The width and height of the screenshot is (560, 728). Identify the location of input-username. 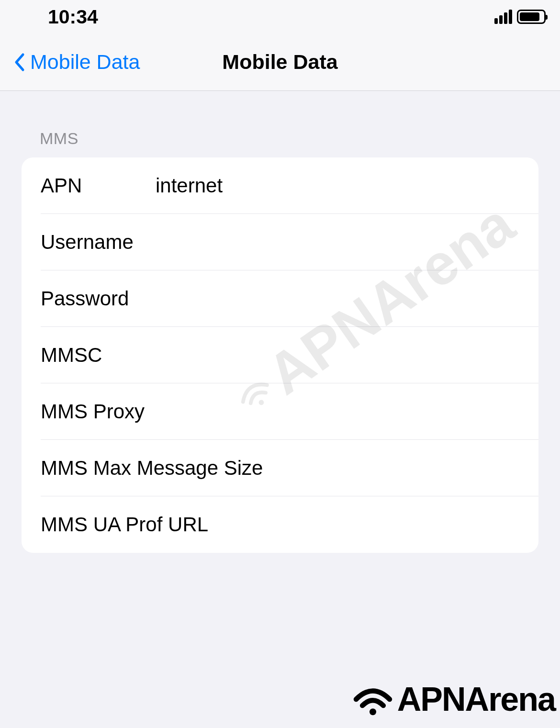
(347, 242).